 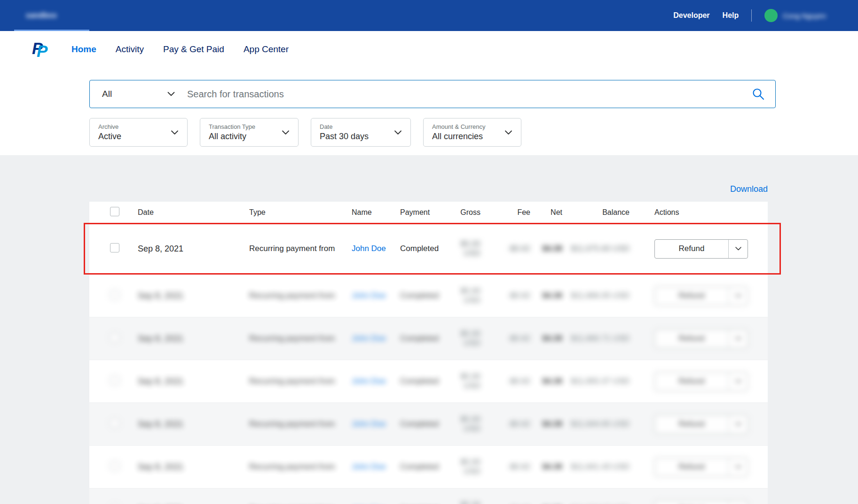 What do you see at coordinates (429, 16) in the screenshot?
I see `topbar: sandbox Developer Help Cong Nguyen` at bounding box center [429, 16].